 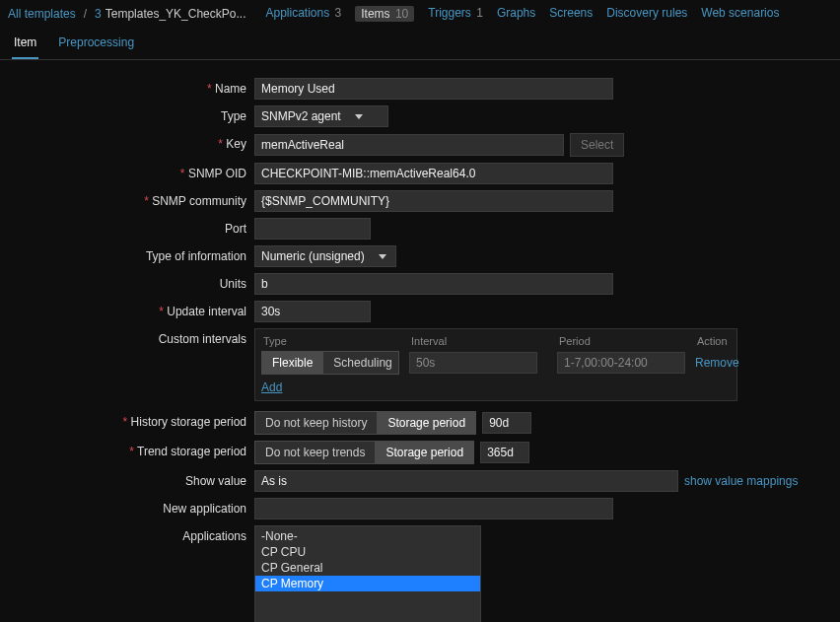 I want to click on label-applications: Applications, so click(x=132, y=534).